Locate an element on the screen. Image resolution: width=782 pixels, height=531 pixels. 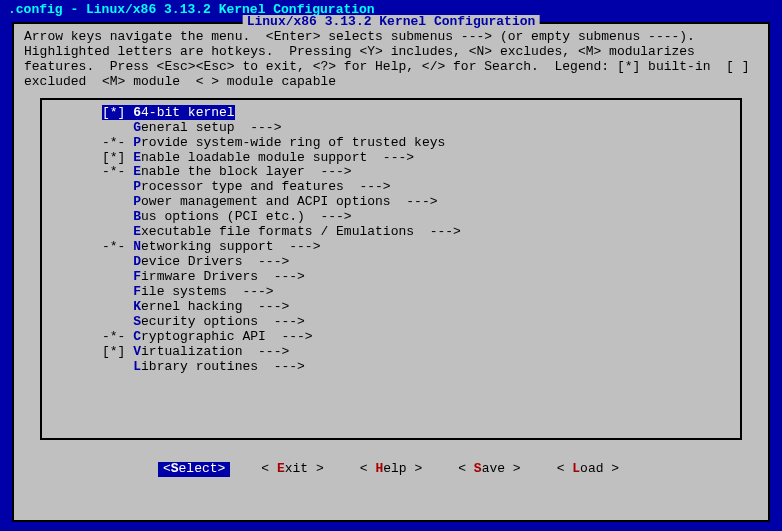
hotkey: K is located at coordinates (137, 306).